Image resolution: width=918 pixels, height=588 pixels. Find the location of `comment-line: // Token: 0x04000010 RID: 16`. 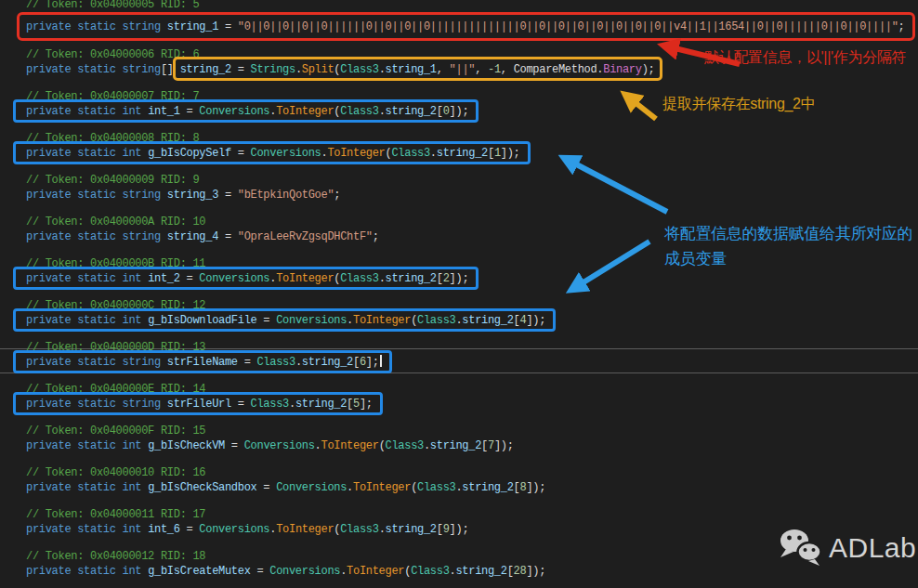

comment-line: // Token: 0x04000010 RID: 16 is located at coordinates (115, 473).